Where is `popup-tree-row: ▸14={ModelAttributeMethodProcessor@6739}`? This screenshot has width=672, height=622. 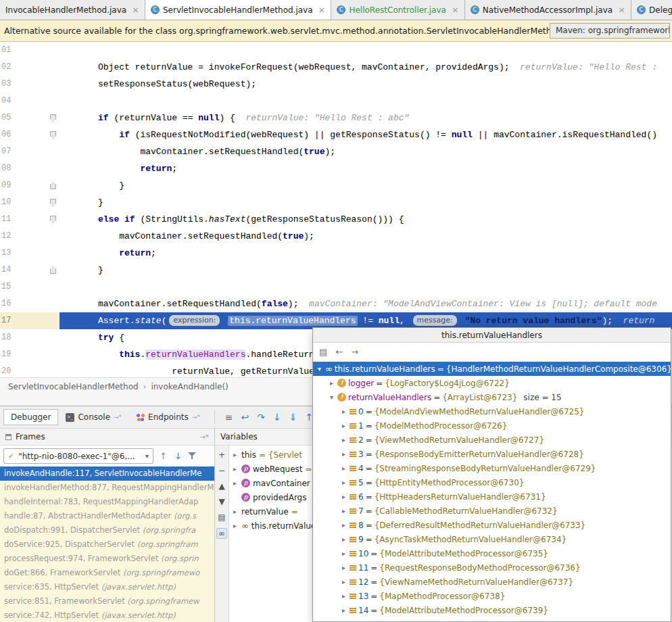 popup-tree-row: ▸14={ModelAttributeMethodProcessor@6739} is located at coordinates (492, 610).